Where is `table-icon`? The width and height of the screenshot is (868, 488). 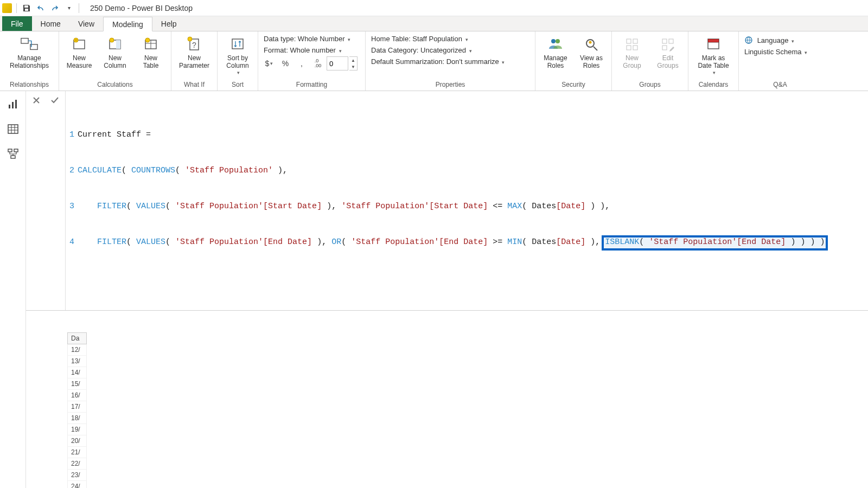
table-icon is located at coordinates (151, 44).